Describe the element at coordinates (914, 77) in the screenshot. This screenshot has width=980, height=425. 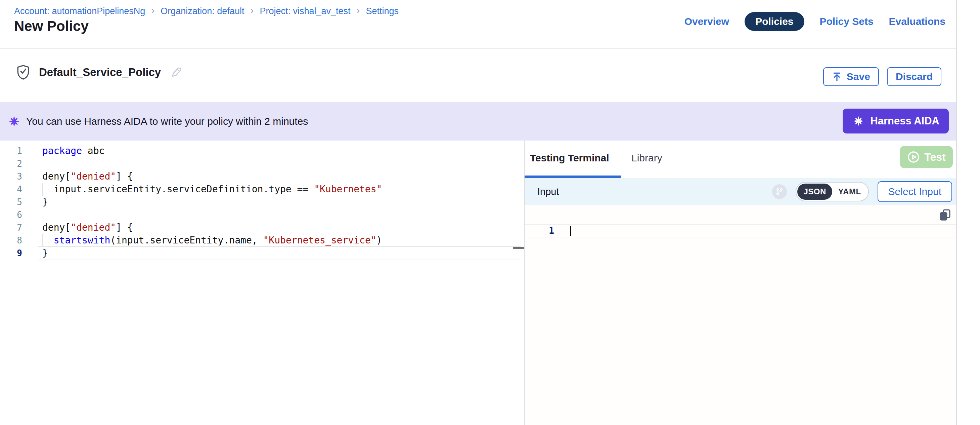
I see `discard-button-label: Discard` at that location.